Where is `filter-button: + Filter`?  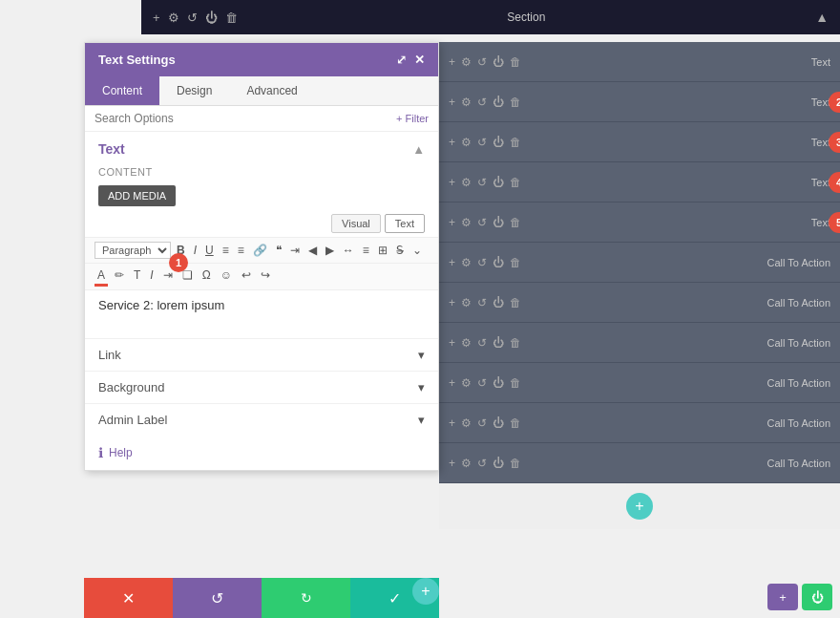
filter-button: + Filter is located at coordinates (412, 118).